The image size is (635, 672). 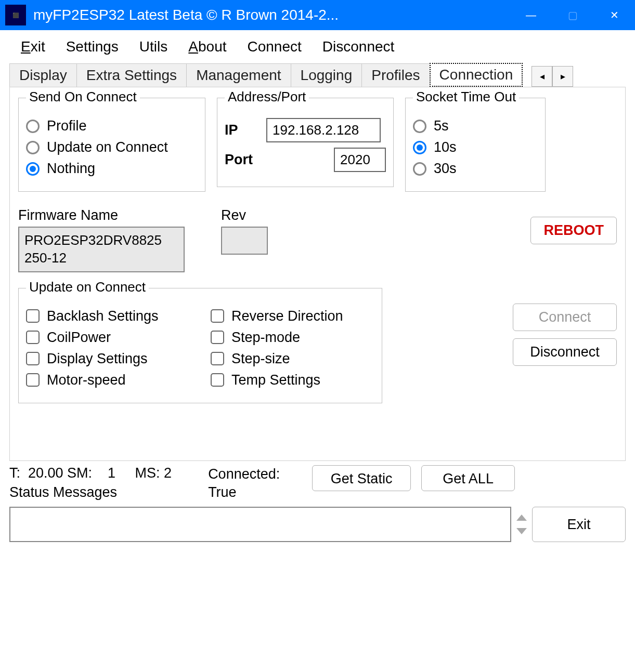 I want to click on firmware-rev-label: Rev, so click(x=244, y=215).